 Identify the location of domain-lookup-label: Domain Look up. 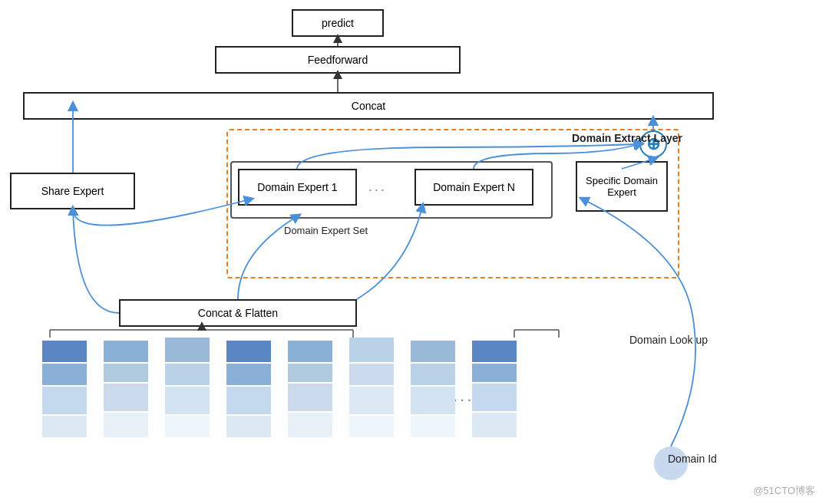
(669, 340).